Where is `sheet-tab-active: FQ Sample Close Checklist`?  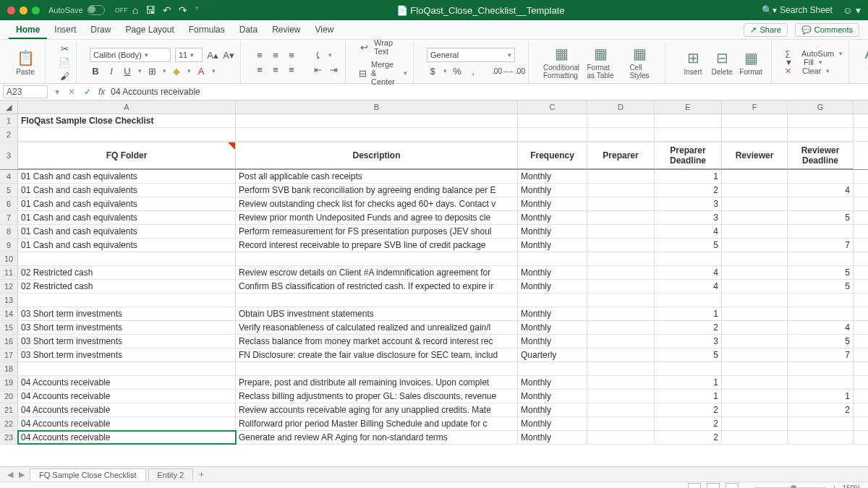 sheet-tab-active: FQ Sample Close Checklist is located at coordinates (88, 474).